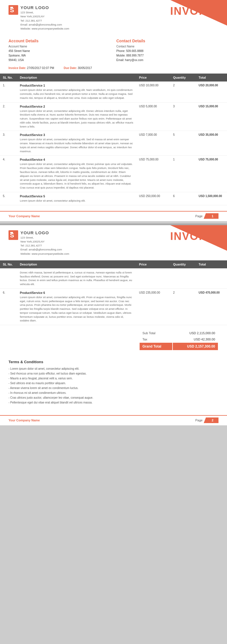  Describe the element at coordinates (211, 420) in the screenshot. I see `footer-page-num-bg-p2: 2` at that location.